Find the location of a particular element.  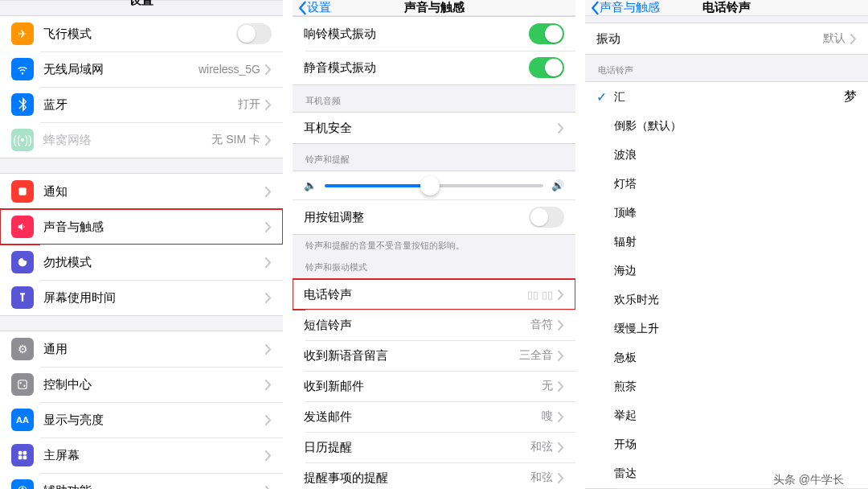

notifications-cell: 通知 is located at coordinates (141, 191).